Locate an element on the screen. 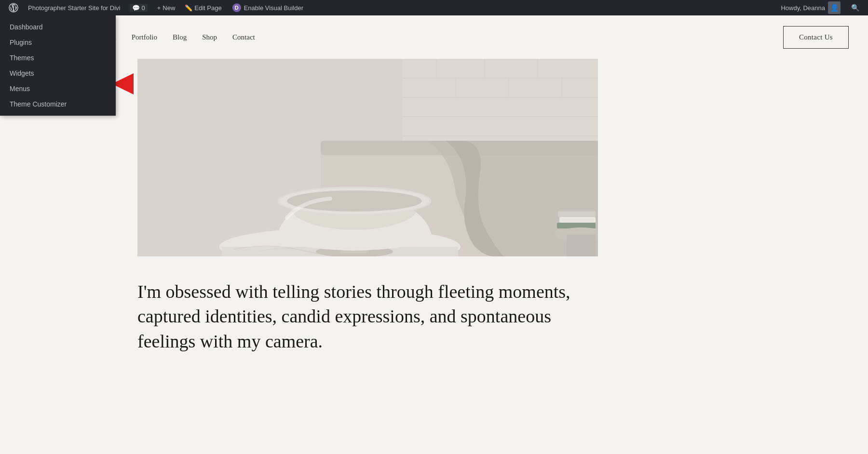  tagline-section: I'm obsessed with telling stories throug… is located at coordinates (354, 331).